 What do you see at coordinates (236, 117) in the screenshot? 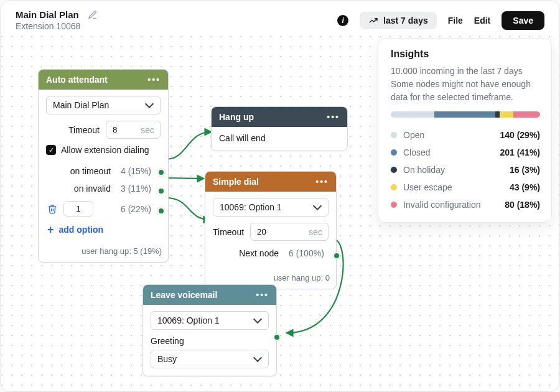
I see `node-title: Hang up` at bounding box center [236, 117].